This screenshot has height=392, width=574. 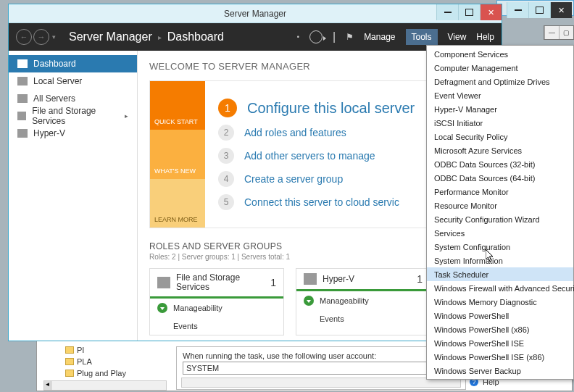 What do you see at coordinates (500, 246) in the screenshot?
I see `tools-menu-item: System Configuration` at bounding box center [500, 246].